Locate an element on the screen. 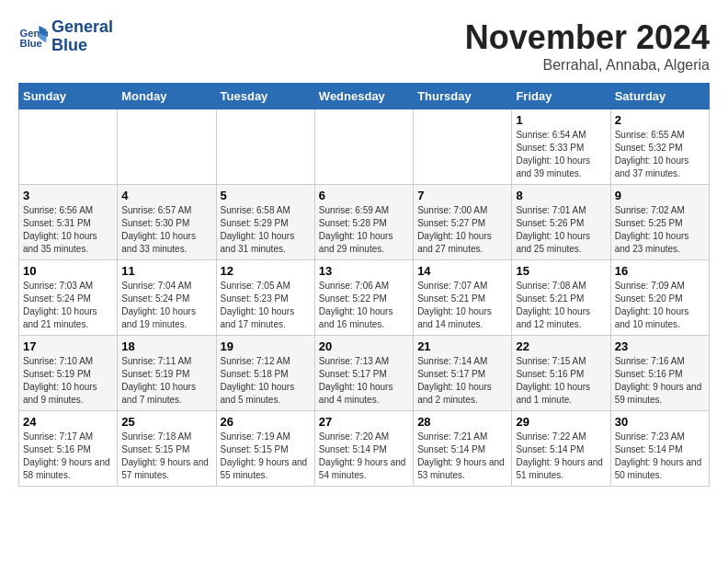 The height and width of the screenshot is (563, 728). day-info: Sunrise: 6:56 AMSunset: 5:31 PMDaylight:… is located at coordinates (68, 230).